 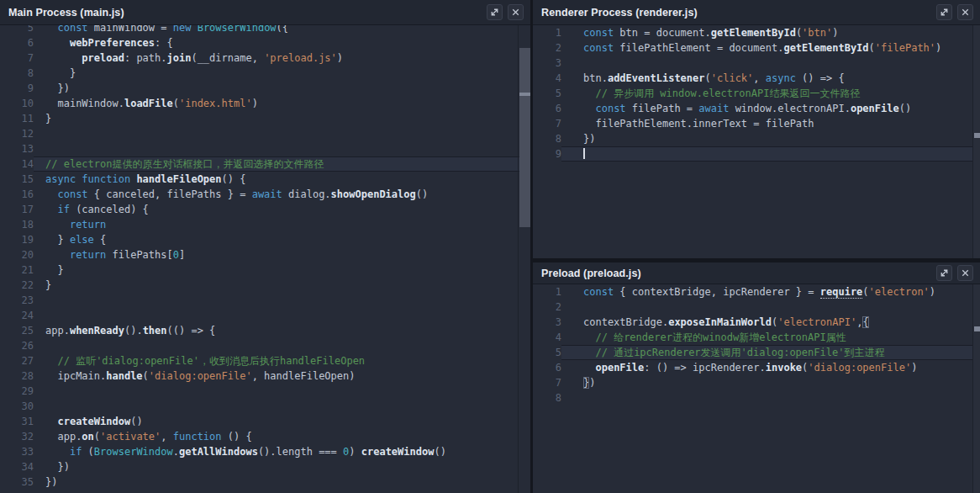 I want to click on code-line: 5 // 通过ipcRenderer发送调用'dialog:openFile'到…, so click(x=756, y=353).